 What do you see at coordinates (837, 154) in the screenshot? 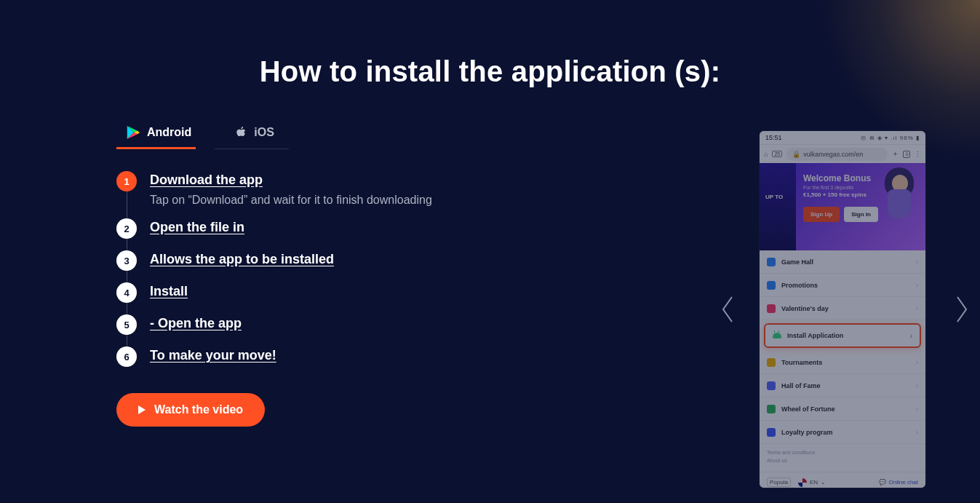
I see `url-field: 🔒 vulkanvegas.com/en` at bounding box center [837, 154].